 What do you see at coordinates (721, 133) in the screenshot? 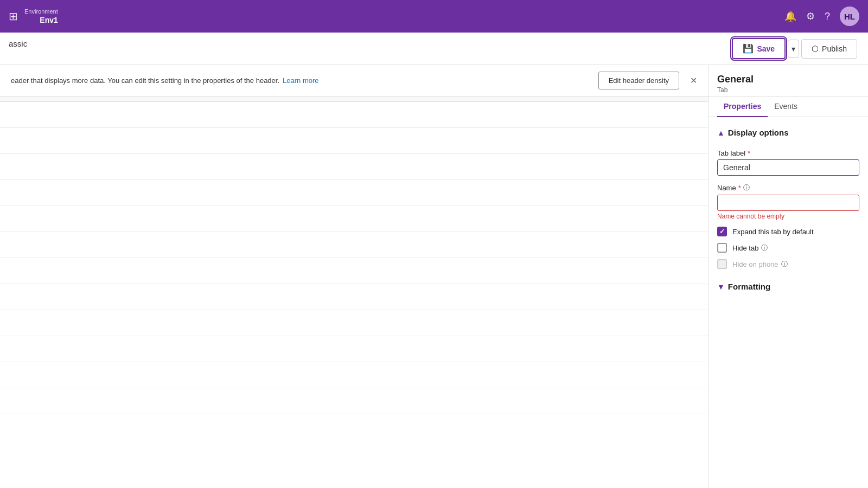
I see `chevron-up-icon: ▲` at bounding box center [721, 133].